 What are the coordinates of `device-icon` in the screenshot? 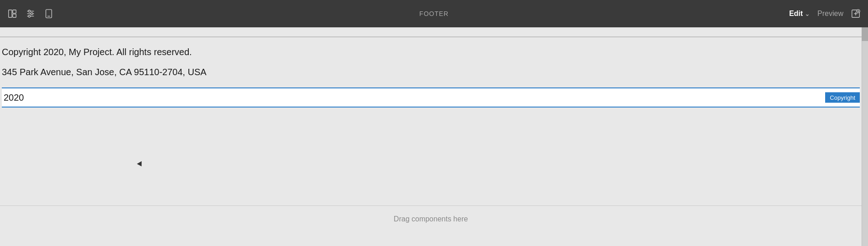 It's located at (49, 14).